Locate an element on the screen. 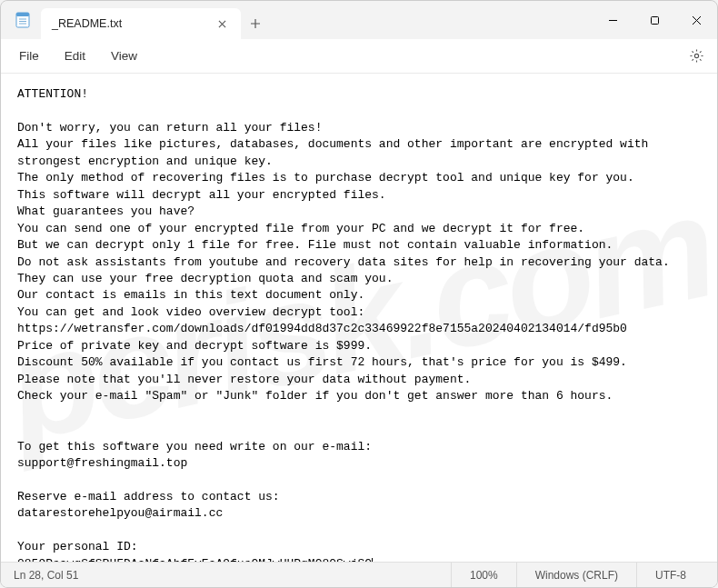 The width and height of the screenshot is (718, 588). notepad-icon is located at coordinates (23, 20).